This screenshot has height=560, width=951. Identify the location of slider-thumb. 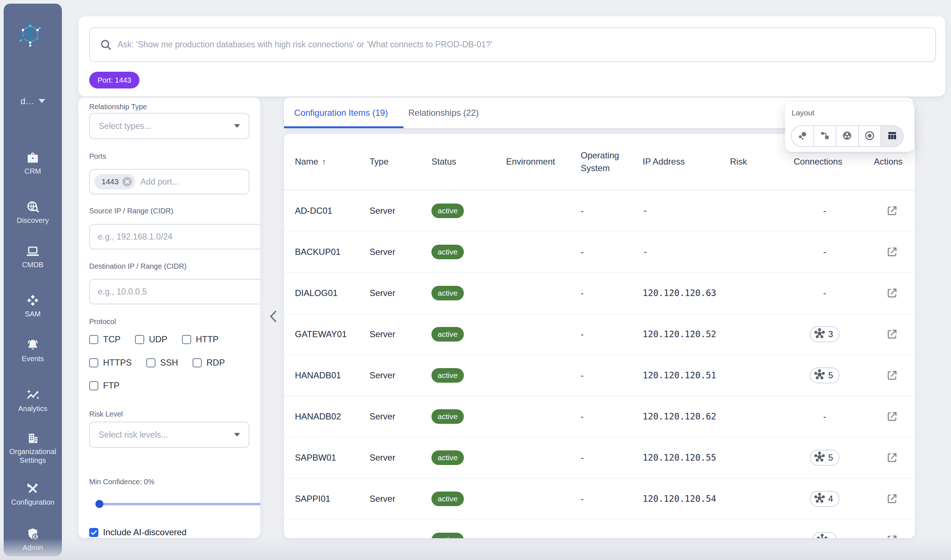
(100, 504).